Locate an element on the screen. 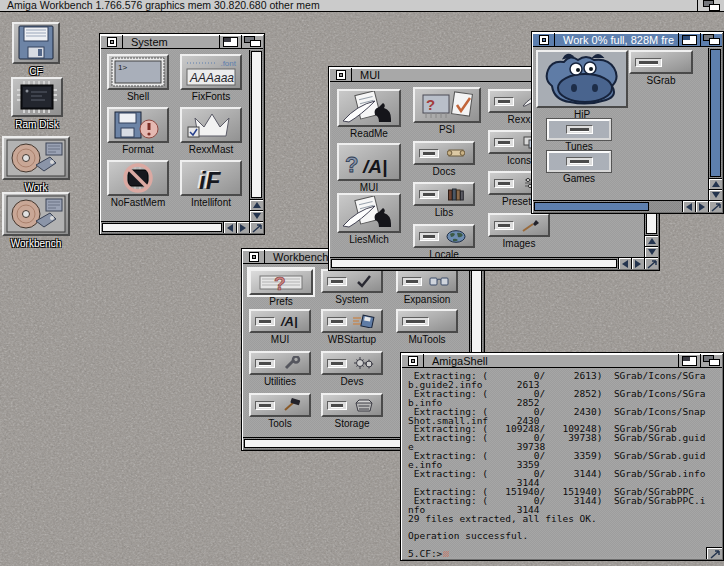 The image size is (724, 566). svg-text: AAAaaa is located at coordinates (212, 78).